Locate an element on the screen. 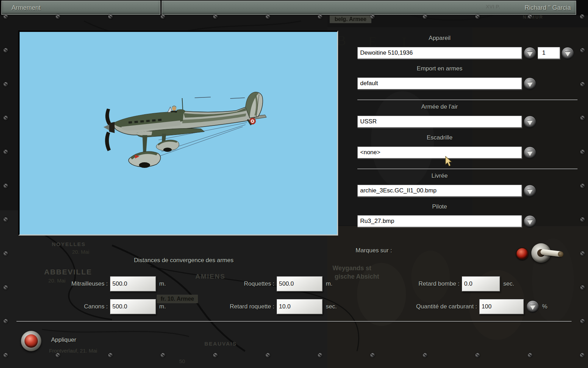 The image size is (588, 368). carburant-field: Quantité de carburant : 100 % is located at coordinates (456, 307).